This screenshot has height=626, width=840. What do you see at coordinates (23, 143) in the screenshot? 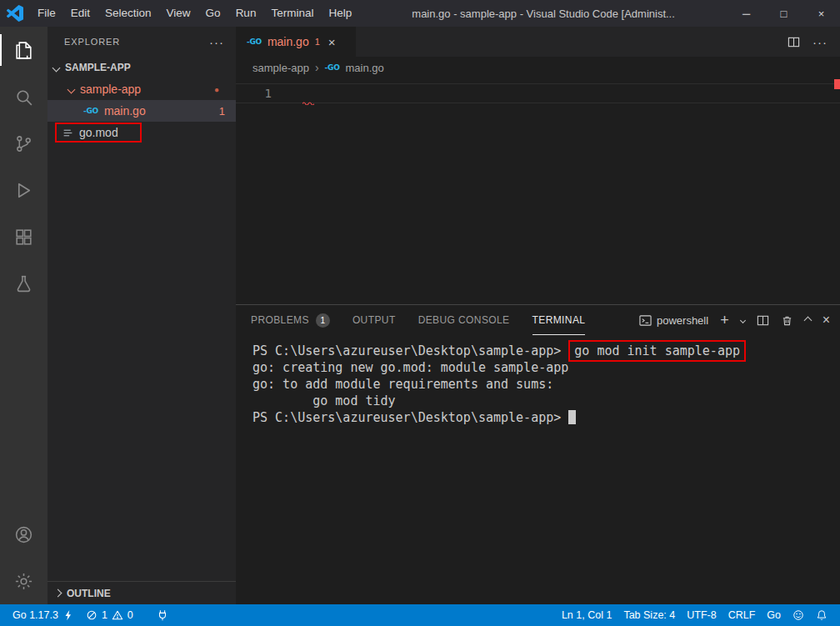
I see `activity-source-control` at bounding box center [23, 143].